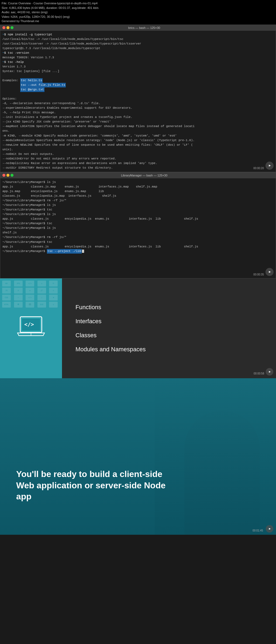 The image size is (276, 644). I want to click on meta-file: File: Course Overview - Course Overview-…, so click(138, 3).